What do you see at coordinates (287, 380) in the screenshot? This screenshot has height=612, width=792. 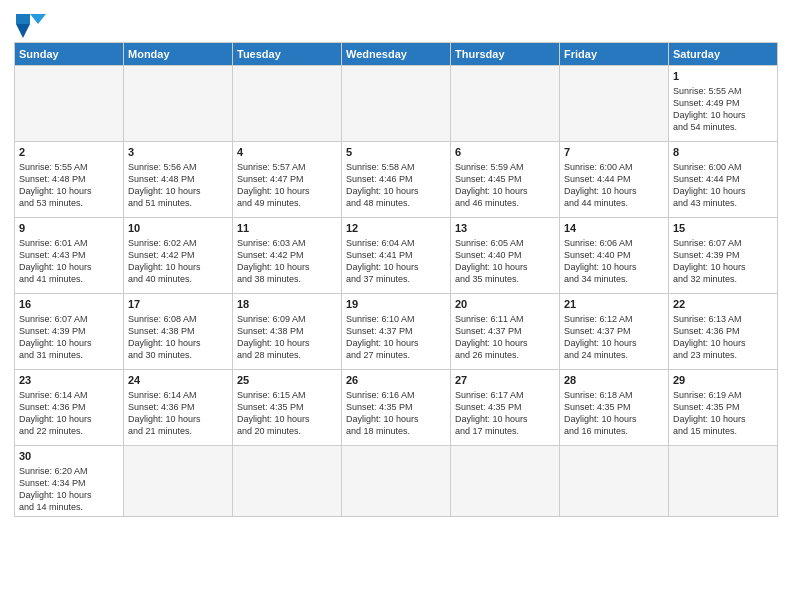 I see `day-number: 25` at bounding box center [287, 380].